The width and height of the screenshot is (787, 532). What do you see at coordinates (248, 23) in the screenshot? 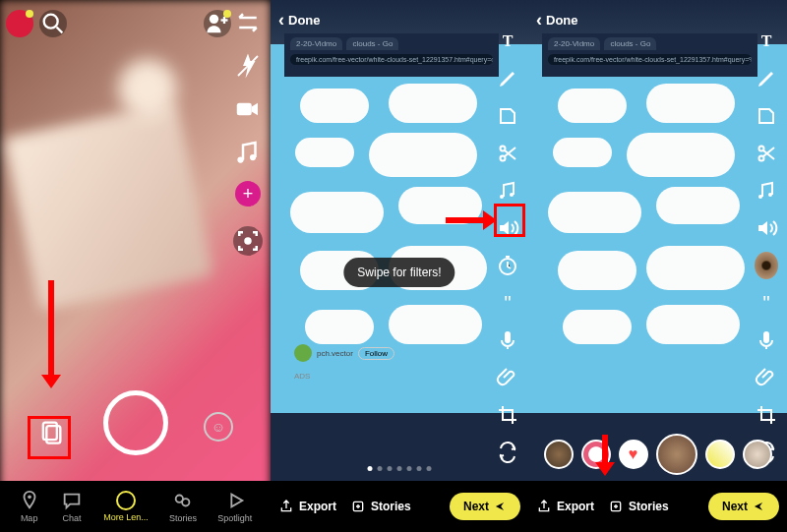
I see `flip-camera-button` at bounding box center [248, 23].